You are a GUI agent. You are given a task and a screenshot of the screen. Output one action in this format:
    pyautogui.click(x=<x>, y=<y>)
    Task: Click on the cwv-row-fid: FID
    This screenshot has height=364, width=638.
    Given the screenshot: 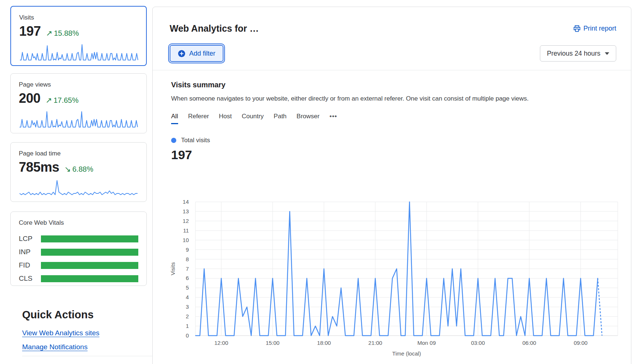 What is the action you would take?
    pyautogui.click(x=79, y=265)
    